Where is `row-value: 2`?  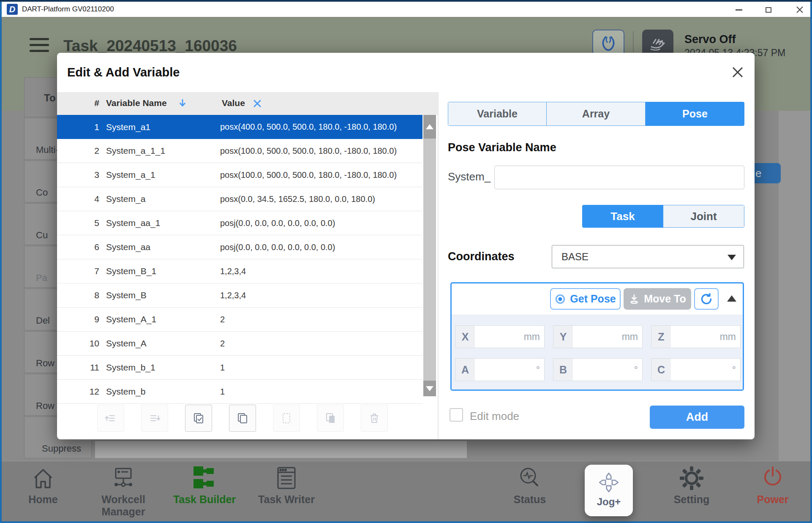
row-value: 2 is located at coordinates (321, 319).